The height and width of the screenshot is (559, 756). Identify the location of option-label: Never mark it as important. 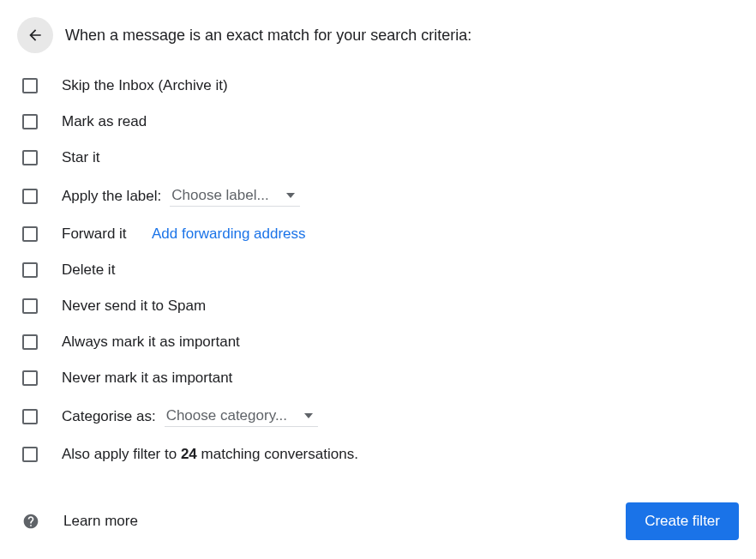
(147, 378).